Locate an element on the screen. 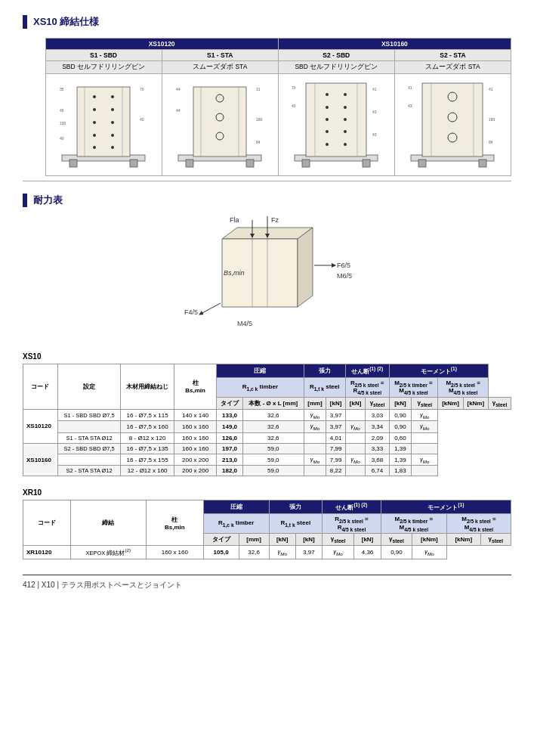  m25s-1c: 0,60 is located at coordinates (400, 438).